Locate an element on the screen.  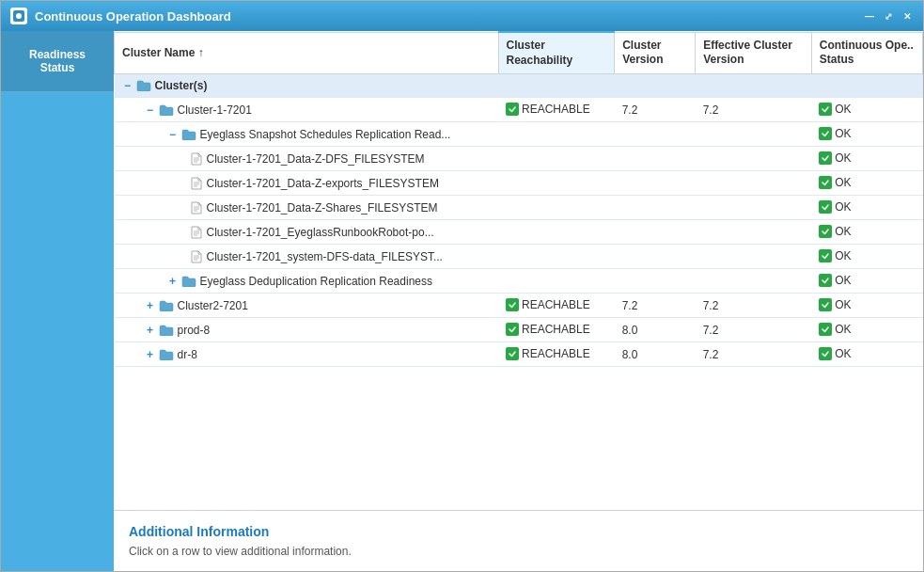
table-row: − Cluster(s) is located at coordinates (519, 87).